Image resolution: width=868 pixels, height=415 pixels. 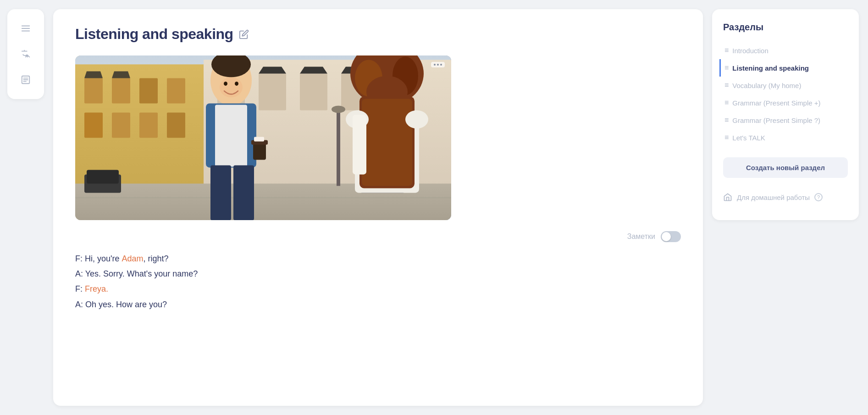 I want to click on edit-title-icon, so click(x=244, y=34).